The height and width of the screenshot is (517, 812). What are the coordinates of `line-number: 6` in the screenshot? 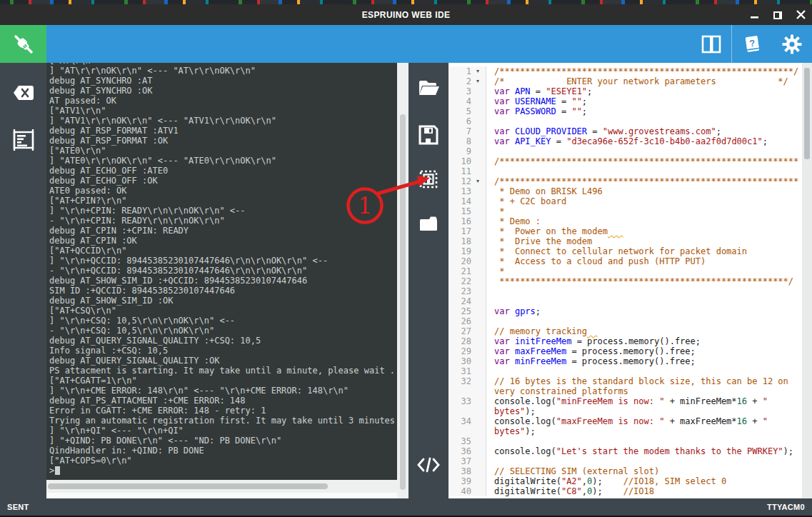 It's located at (460, 121).